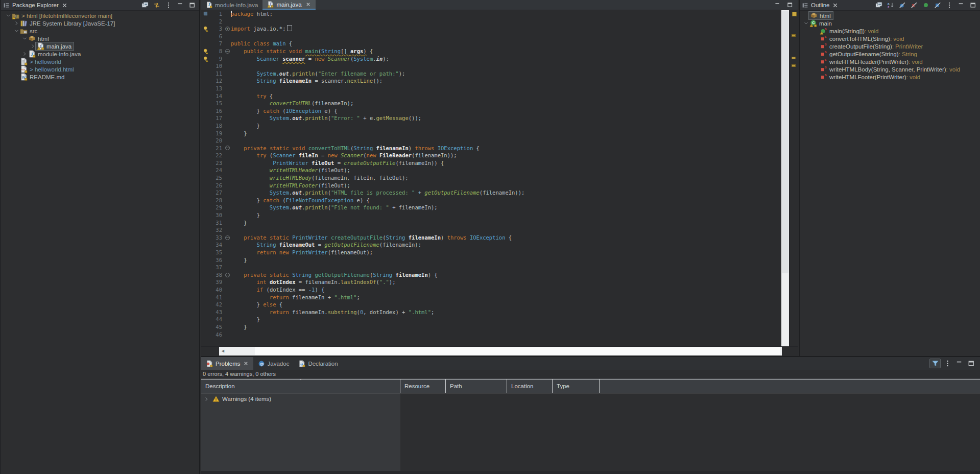  Describe the element at coordinates (491, 155) in the screenshot. I see `code-line: 22 try (Scanner fileIn = new Scanner(new…` at that location.